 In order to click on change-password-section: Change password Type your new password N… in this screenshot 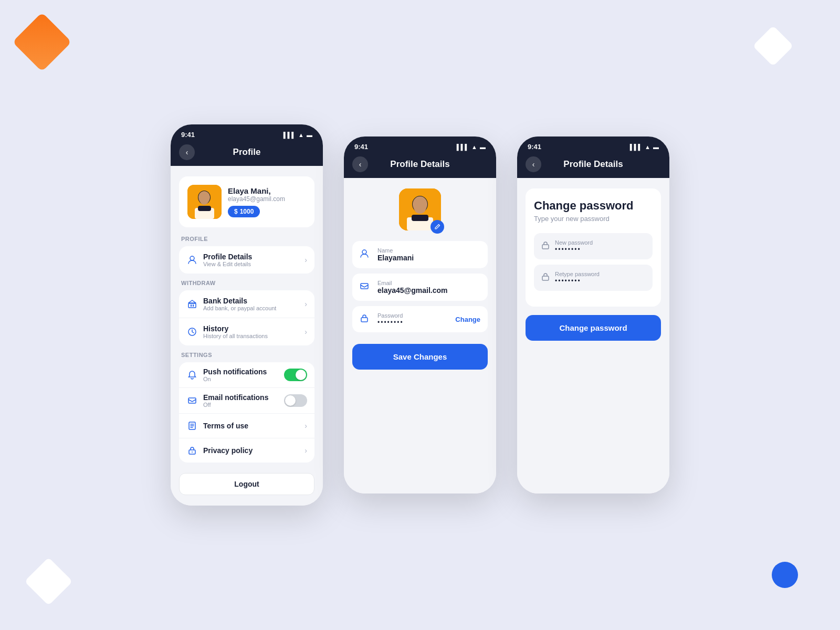, I will do `click(593, 248)`.